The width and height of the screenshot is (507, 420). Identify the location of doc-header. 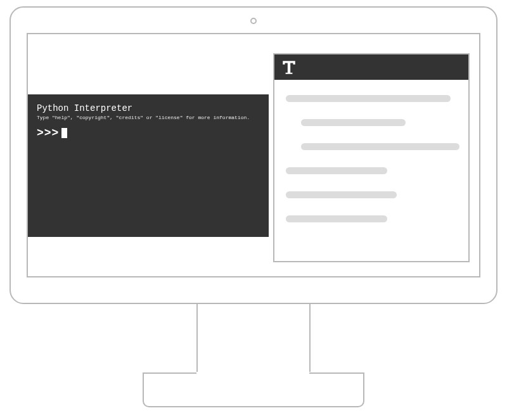
(371, 67).